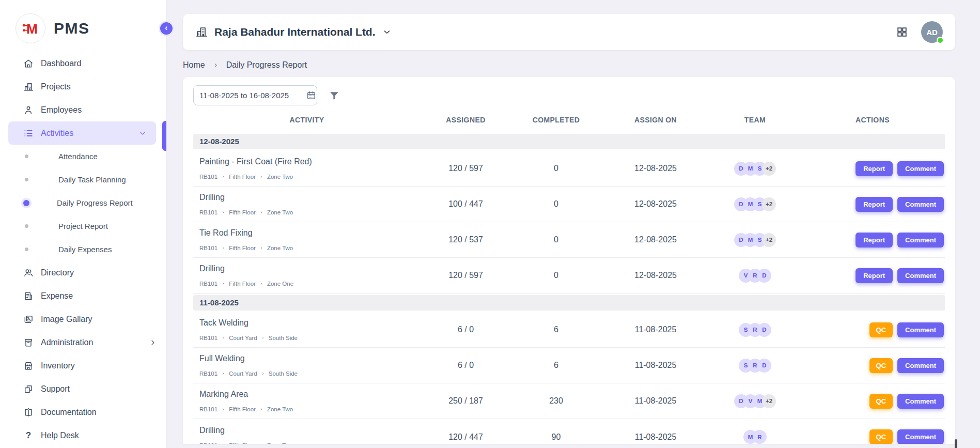 This screenshot has width=980, height=448. I want to click on breadcrumb-home: Home, so click(194, 65).